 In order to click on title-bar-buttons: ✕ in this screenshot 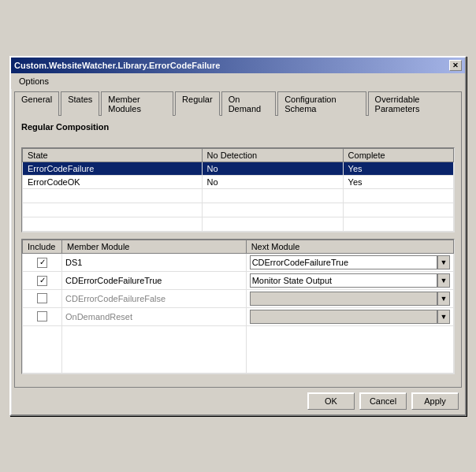, I will do `click(456, 65)`.